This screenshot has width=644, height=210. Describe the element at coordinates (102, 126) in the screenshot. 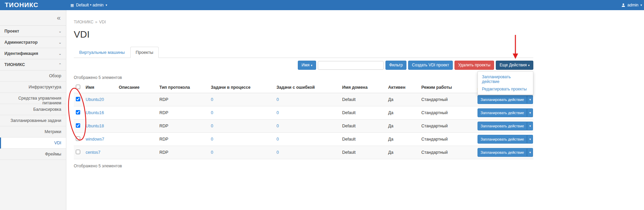

I see `project-name-cell: Ubuntu18` at that location.